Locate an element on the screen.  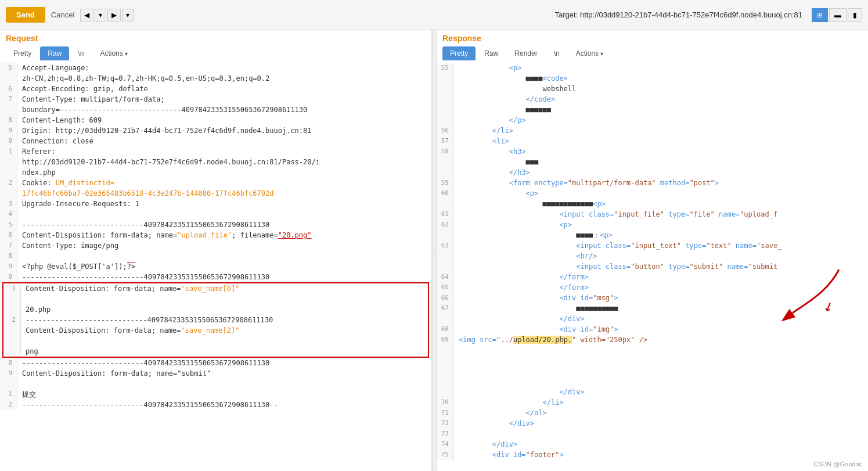
line-content: png is located at coordinates (224, 351).